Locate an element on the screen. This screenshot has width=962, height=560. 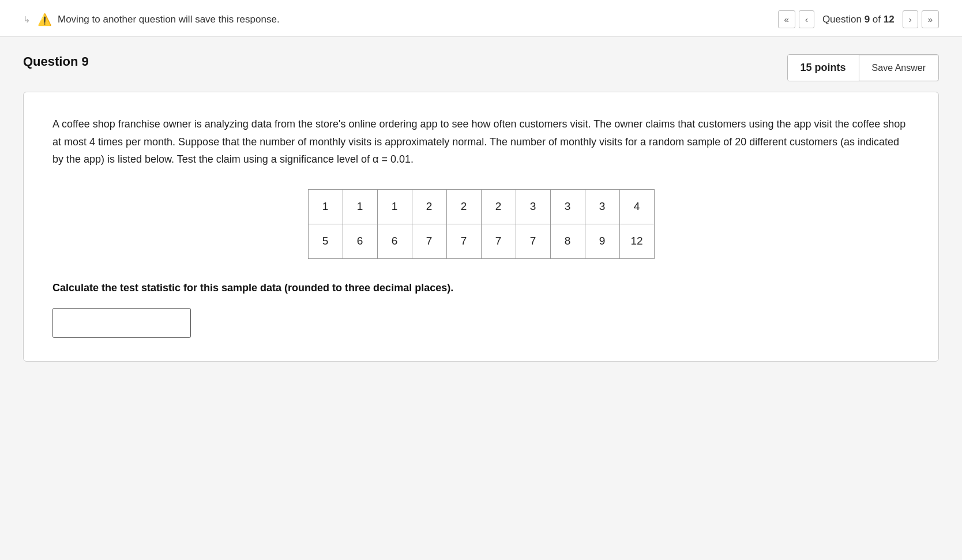
calculate-label: Calculate the test statistic for this sa… is located at coordinates (481, 288).